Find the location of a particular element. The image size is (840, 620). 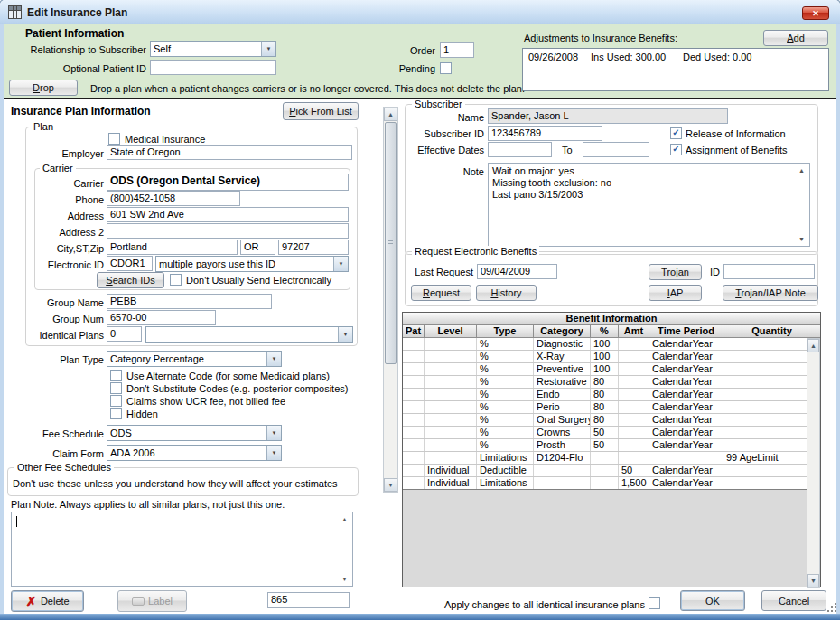

employer-field: State of Oregon is located at coordinates (229, 152).